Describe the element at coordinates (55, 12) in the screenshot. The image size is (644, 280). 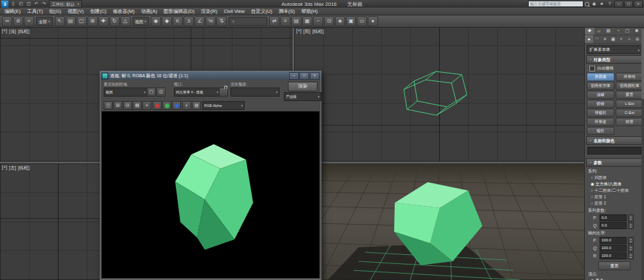
I see `menu-group: 组(G)` at that location.